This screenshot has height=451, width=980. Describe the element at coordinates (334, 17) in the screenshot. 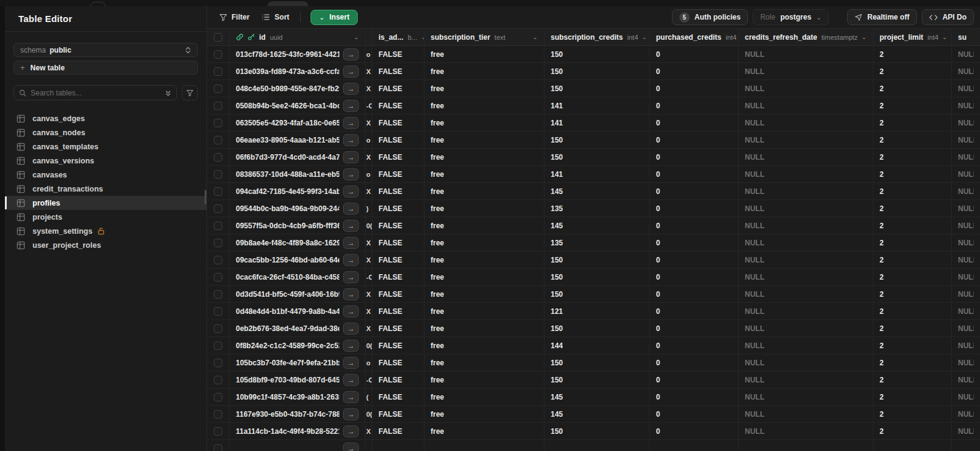

I see `insert-button: ⌄ Insert` at that location.